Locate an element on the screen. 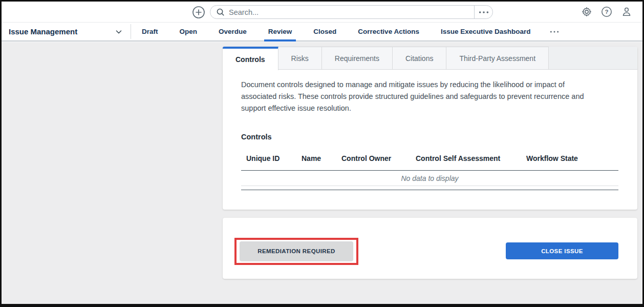 The image size is (644, 307). workflow-tabs: Draft Open Overdue Review Closed Correct… is located at coordinates (349, 32).